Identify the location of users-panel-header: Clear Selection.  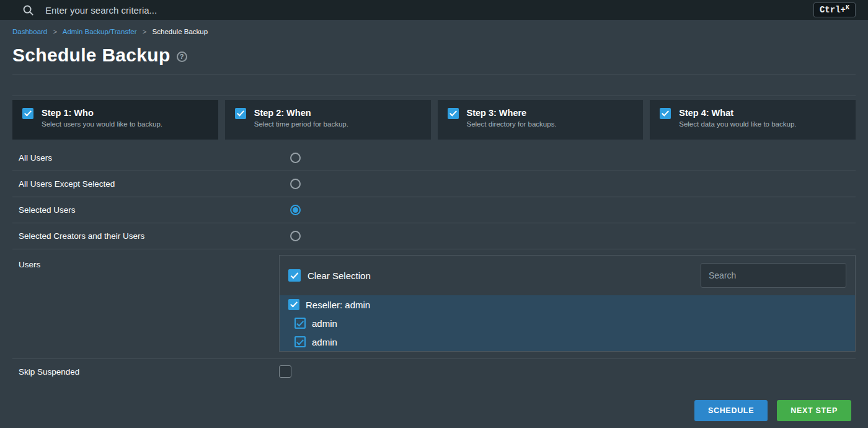
(567, 275).